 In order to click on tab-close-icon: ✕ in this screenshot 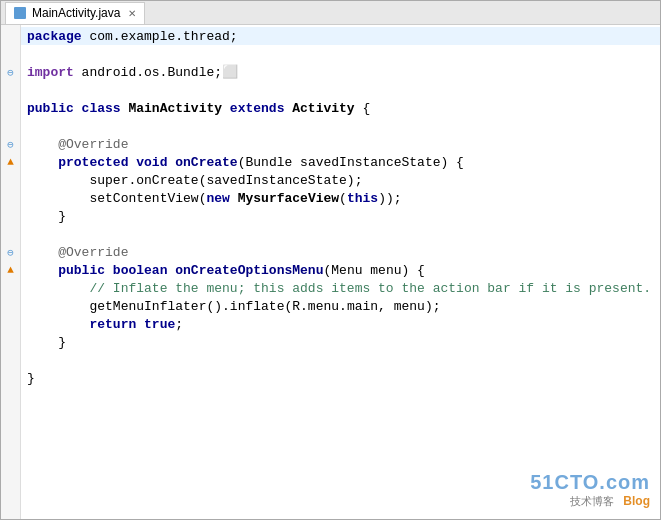, I will do `click(132, 14)`.